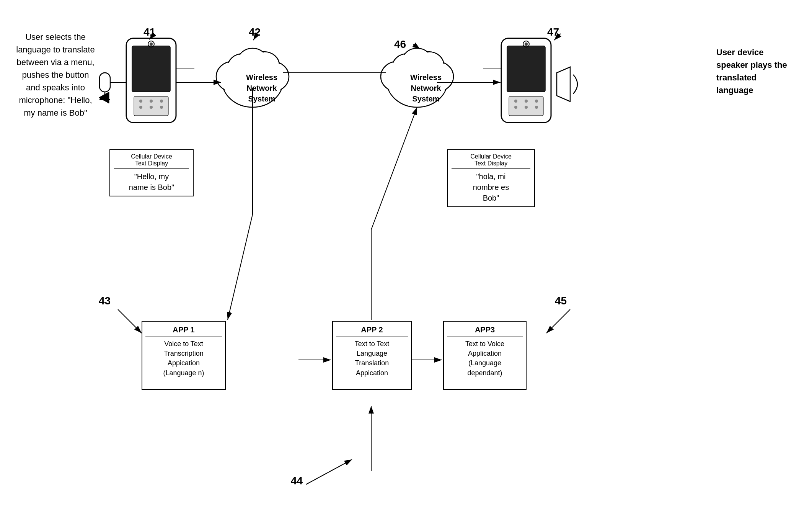  What do you see at coordinates (105, 301) in the screenshot?
I see `ref-43: 43` at bounding box center [105, 301].